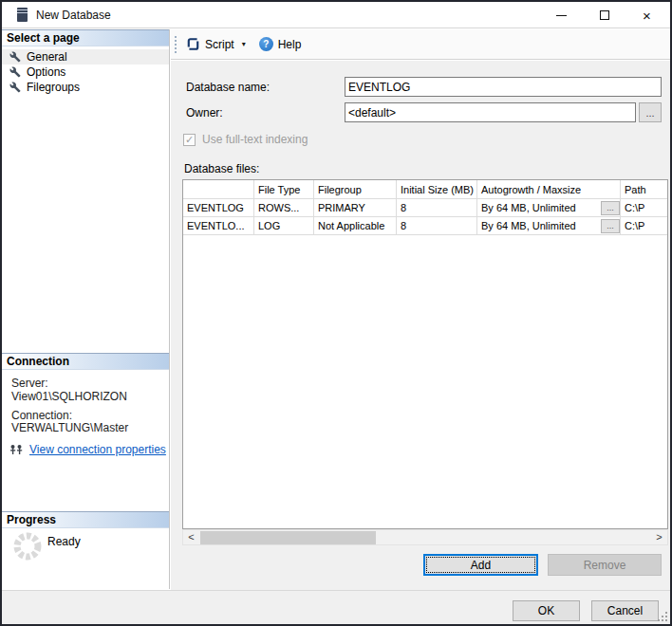 Image resolution: width=672 pixels, height=626 pixels. I want to click on grid-header-logical-name, so click(218, 190).